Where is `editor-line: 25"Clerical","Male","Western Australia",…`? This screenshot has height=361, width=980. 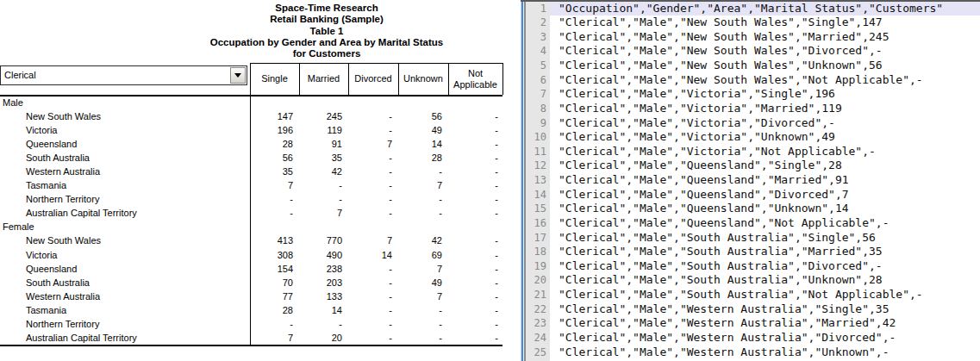 editor-line: 25"Clerical","Male","Western Australia",… is located at coordinates (750, 353).